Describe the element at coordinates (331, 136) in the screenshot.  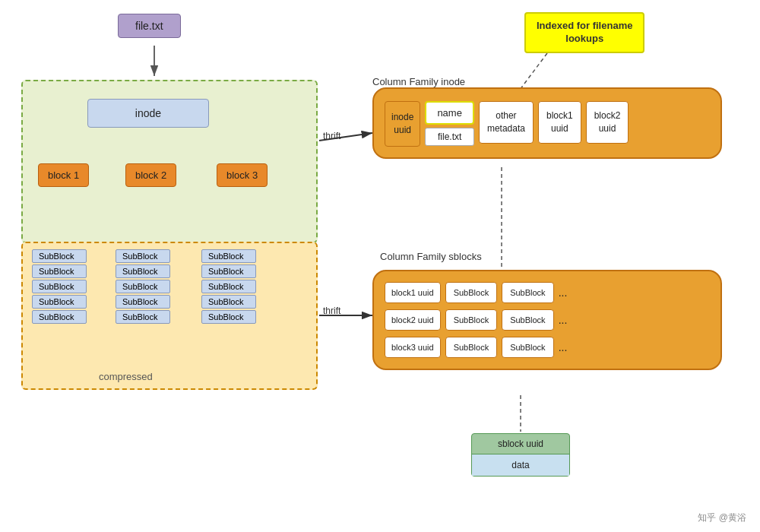
I see `thrift-label-1: thrift` at that location.